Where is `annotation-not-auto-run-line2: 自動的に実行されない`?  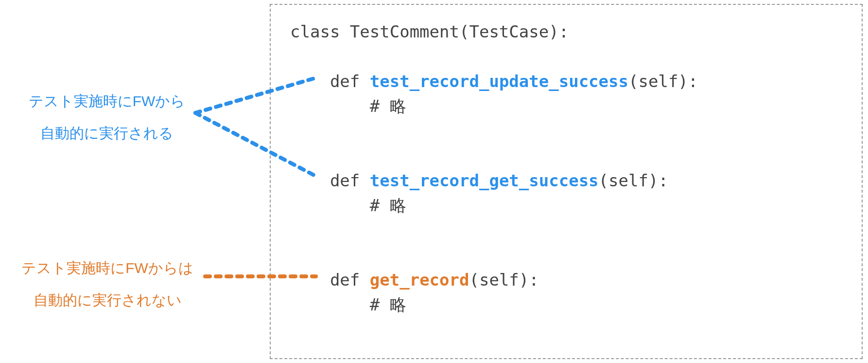 annotation-not-auto-run-line2: 自動的に実行されない is located at coordinates (107, 300).